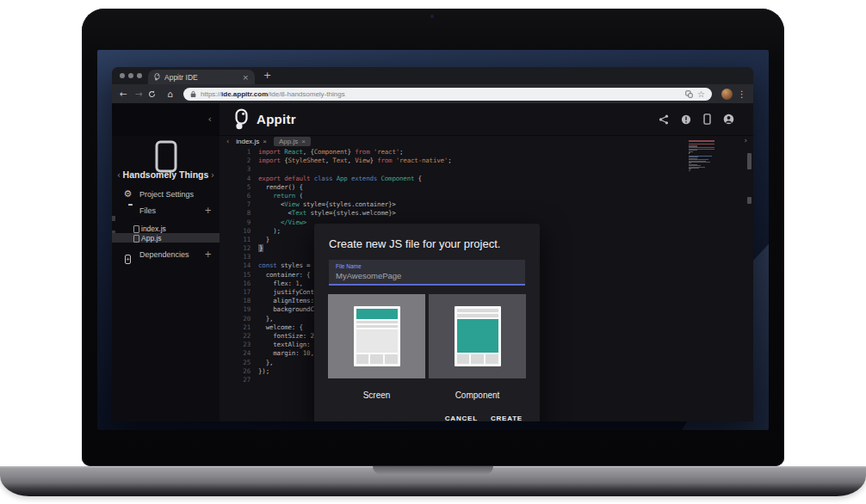  What do you see at coordinates (165, 175) in the screenshot?
I see `project-switcher: ‹ Handsomely Things ›` at bounding box center [165, 175].